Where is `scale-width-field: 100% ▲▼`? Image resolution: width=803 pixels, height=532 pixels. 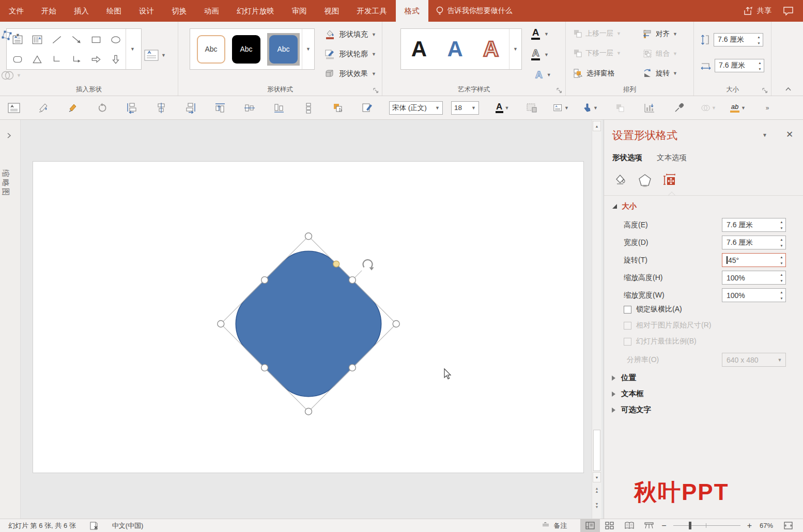 scale-width-field: 100% ▲▼ is located at coordinates (754, 295).